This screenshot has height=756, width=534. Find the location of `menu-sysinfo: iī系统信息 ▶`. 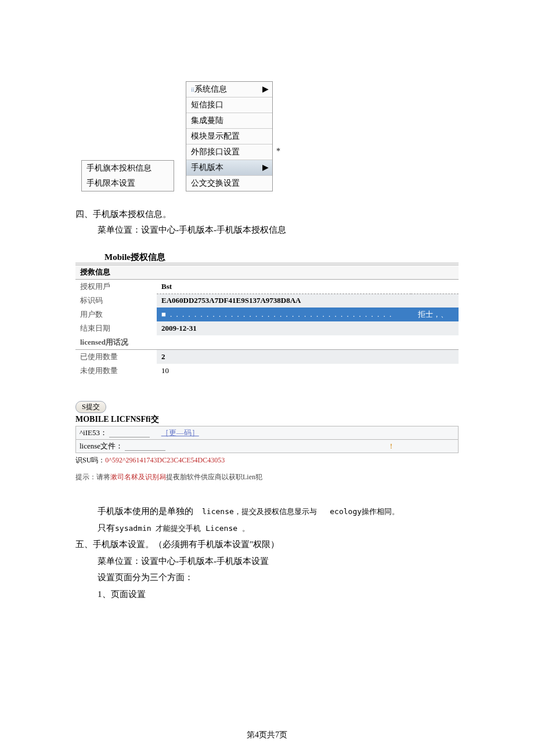

menu-sysinfo: iī系统信息 ▶ is located at coordinates (229, 89).